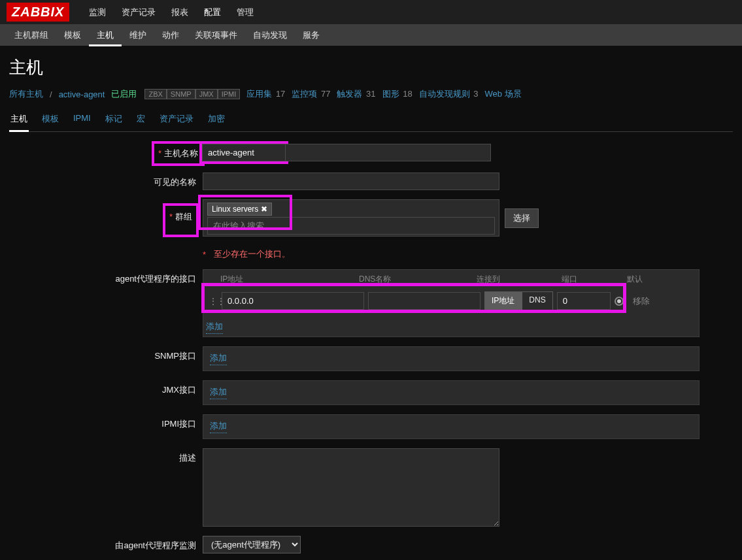 The height and width of the screenshot is (560, 742). Describe the element at coordinates (216, 35) in the screenshot. I see `subnav-correlation: 关联项事件` at that location.